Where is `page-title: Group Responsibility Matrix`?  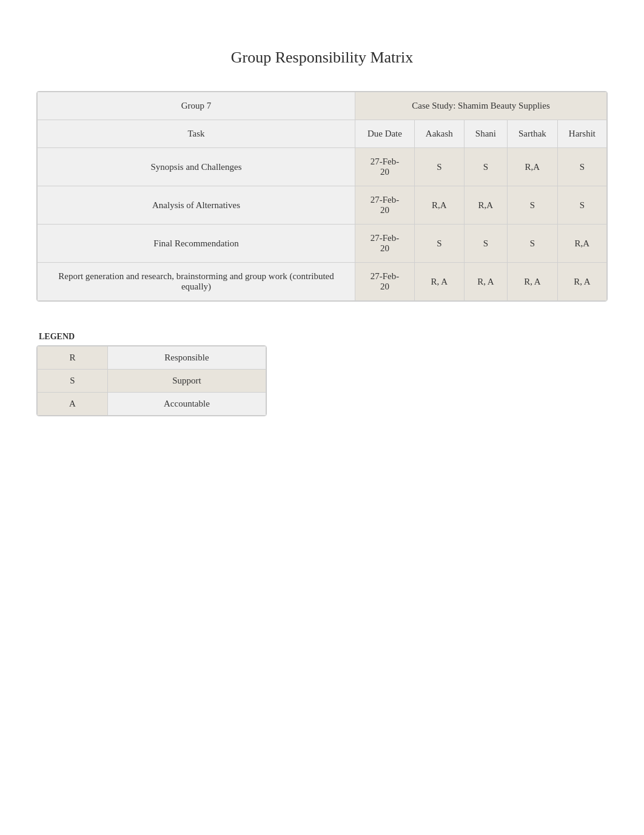 page-title: Group Responsibility Matrix is located at coordinates (322, 58).